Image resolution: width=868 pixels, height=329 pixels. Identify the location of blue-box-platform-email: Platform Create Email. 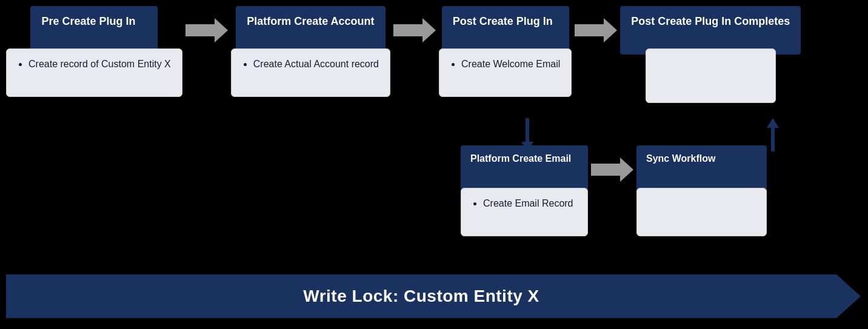
(524, 170).